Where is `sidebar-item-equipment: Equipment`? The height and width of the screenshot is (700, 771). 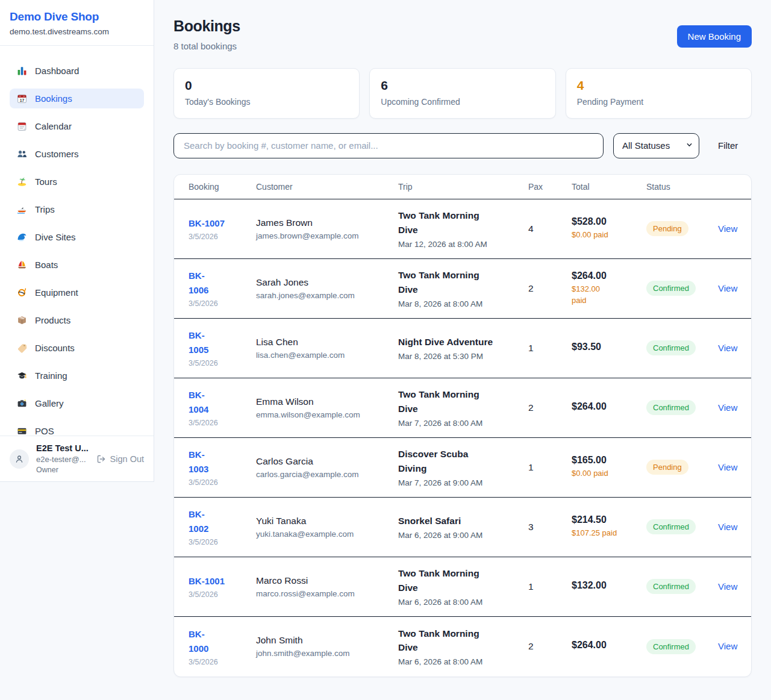
sidebar-item-equipment: Equipment is located at coordinates (77, 293).